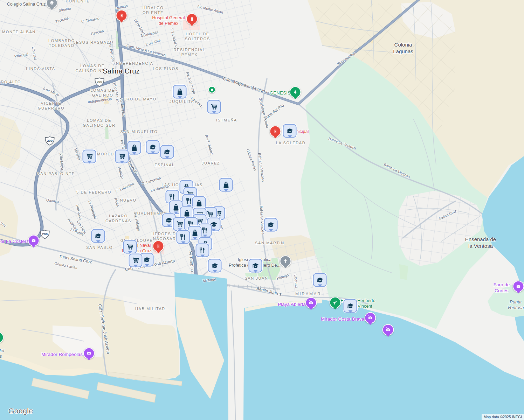 The image size is (524, 420). I want to click on park-tree-icon, so click(296, 92).